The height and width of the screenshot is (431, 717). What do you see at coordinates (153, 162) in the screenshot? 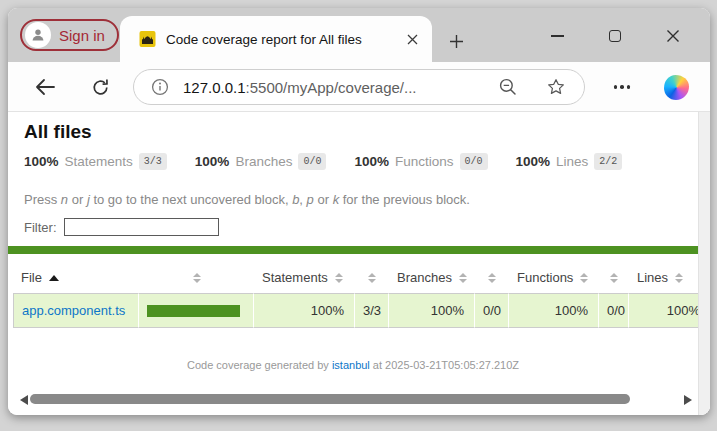
I see `metric-fraction: 3/3` at bounding box center [153, 162].